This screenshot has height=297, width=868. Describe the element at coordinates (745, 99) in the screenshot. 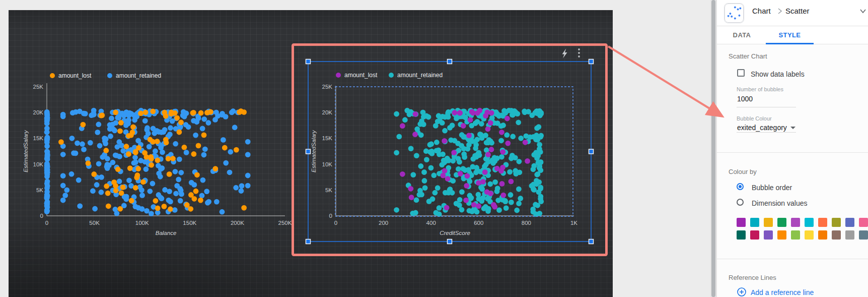

I see `number-of-bubbles-input: 1000` at that location.